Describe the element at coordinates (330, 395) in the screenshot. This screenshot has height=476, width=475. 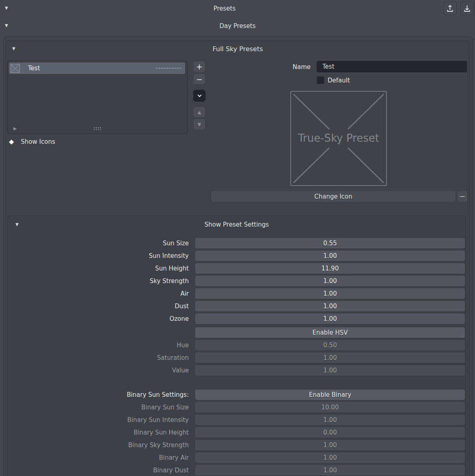
I see `enable-binary-toggle: Enable Binary` at that location.